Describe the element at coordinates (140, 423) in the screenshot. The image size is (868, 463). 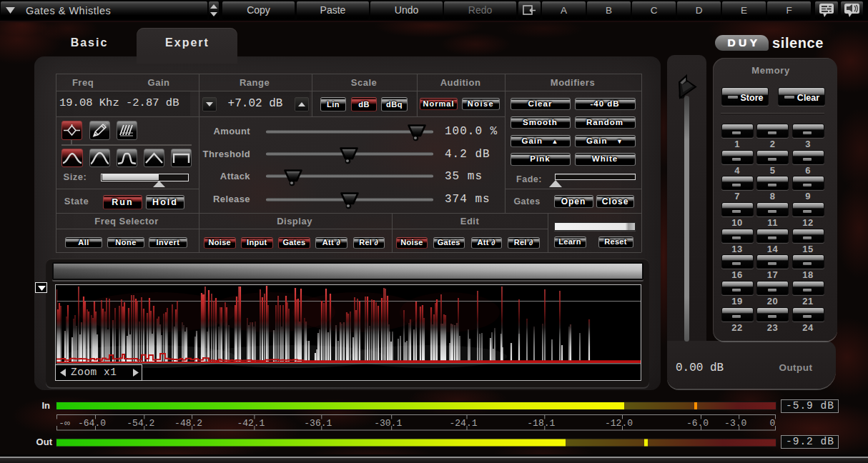
I see `svg-text: -54.2` at that location.